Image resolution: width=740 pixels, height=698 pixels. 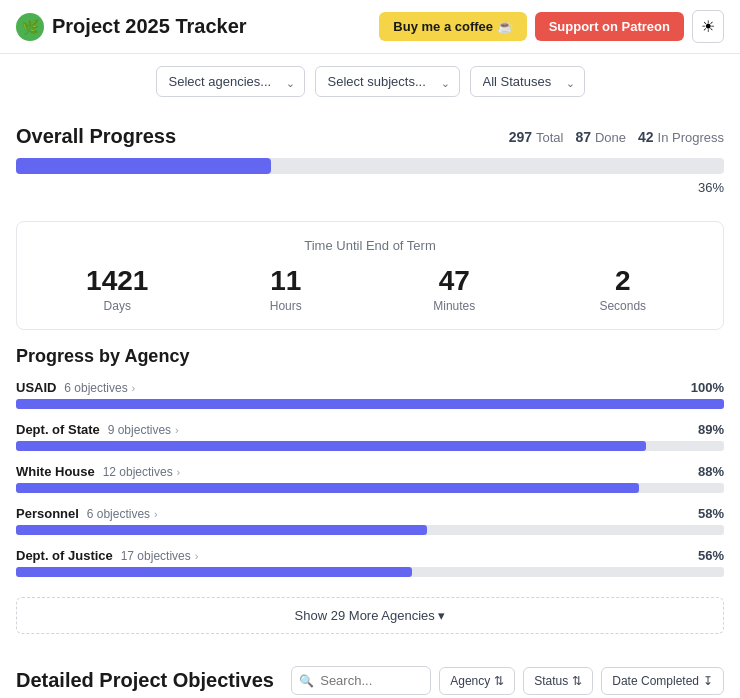 I want to click on agencies-filter-wrapper: Select agencies..., so click(x=230, y=82).